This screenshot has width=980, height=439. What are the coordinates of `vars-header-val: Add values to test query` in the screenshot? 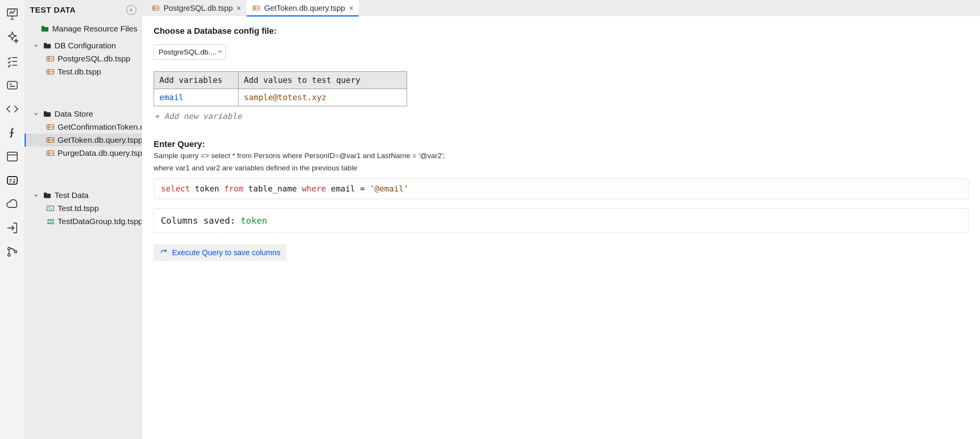 It's located at (323, 81).